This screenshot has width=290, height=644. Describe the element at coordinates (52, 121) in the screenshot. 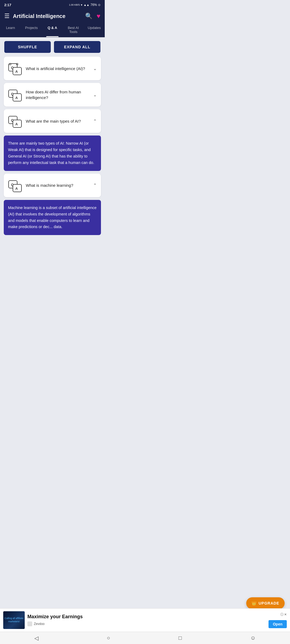

I see `qa-item-3: Q A What are the main types of AI? ⌃` at that location.